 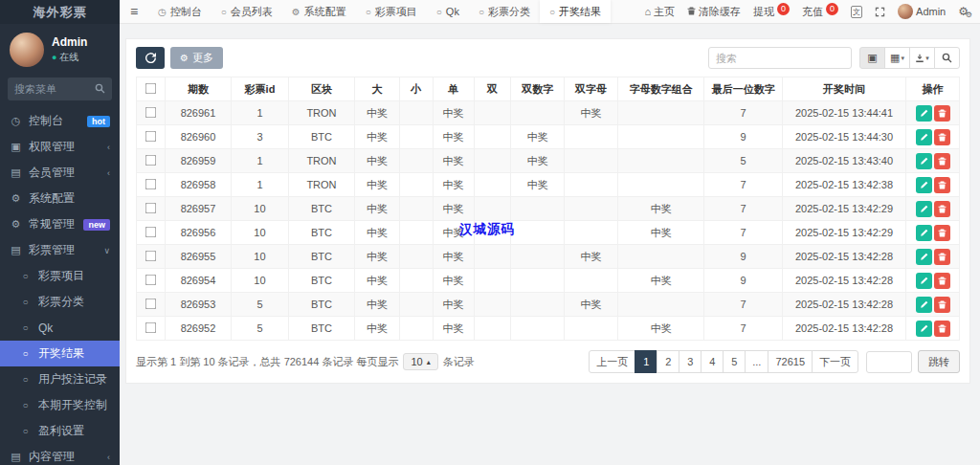 I want to click on clear-cache-link: 清除缓存, so click(x=714, y=11).